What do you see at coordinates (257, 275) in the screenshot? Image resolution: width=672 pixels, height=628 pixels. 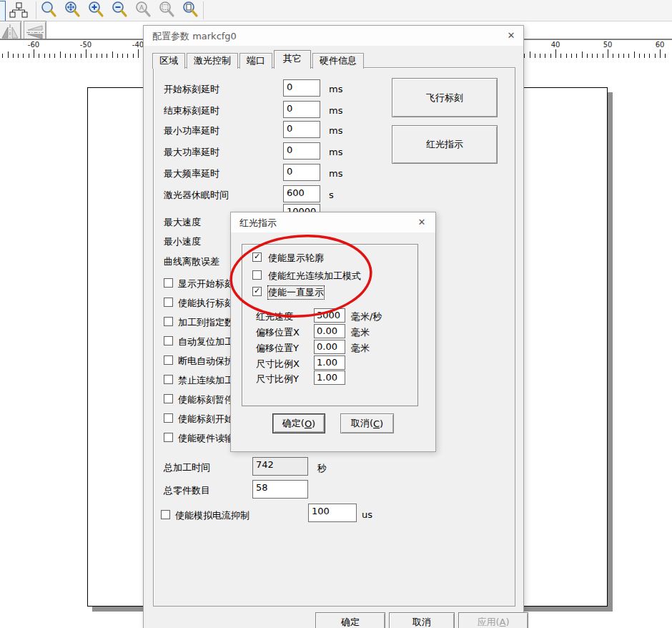 I see `checkbox-enable-redlight-continuous` at bounding box center [257, 275].